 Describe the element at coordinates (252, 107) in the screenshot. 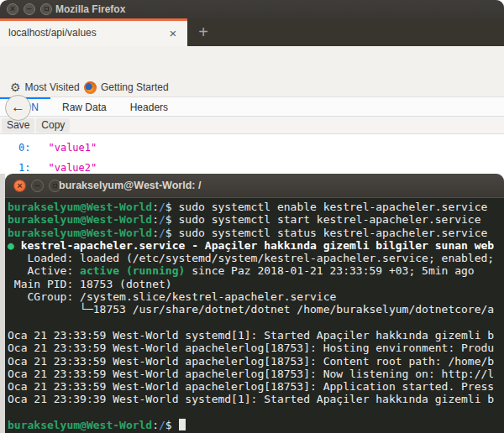

I see `json-viewer-tabs: JSON Raw Data Headers` at that location.